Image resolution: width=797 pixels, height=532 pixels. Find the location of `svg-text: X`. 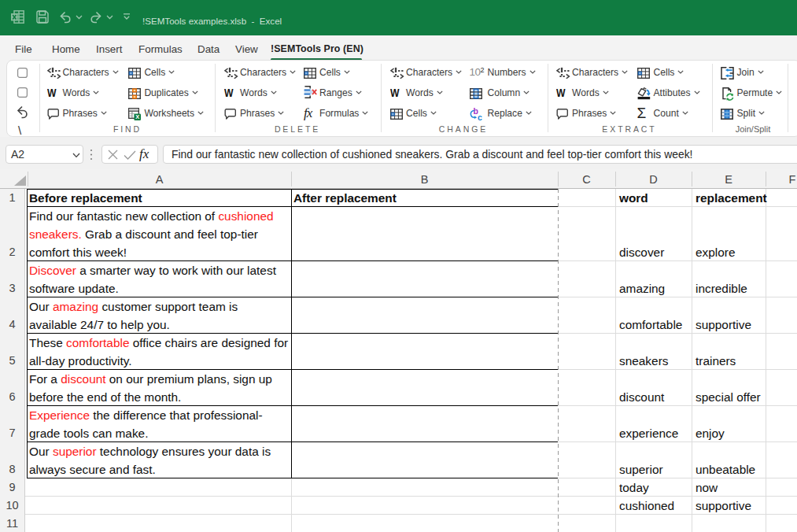

svg-text: X is located at coordinates (138, 116).